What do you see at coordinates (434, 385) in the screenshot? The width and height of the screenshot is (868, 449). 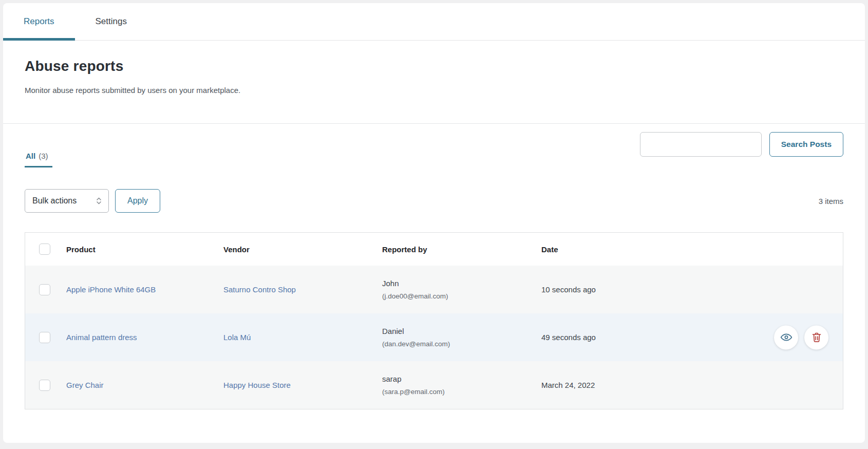 I see `table-row: Grey Chair Happy House Store sarap (sara…` at bounding box center [434, 385].